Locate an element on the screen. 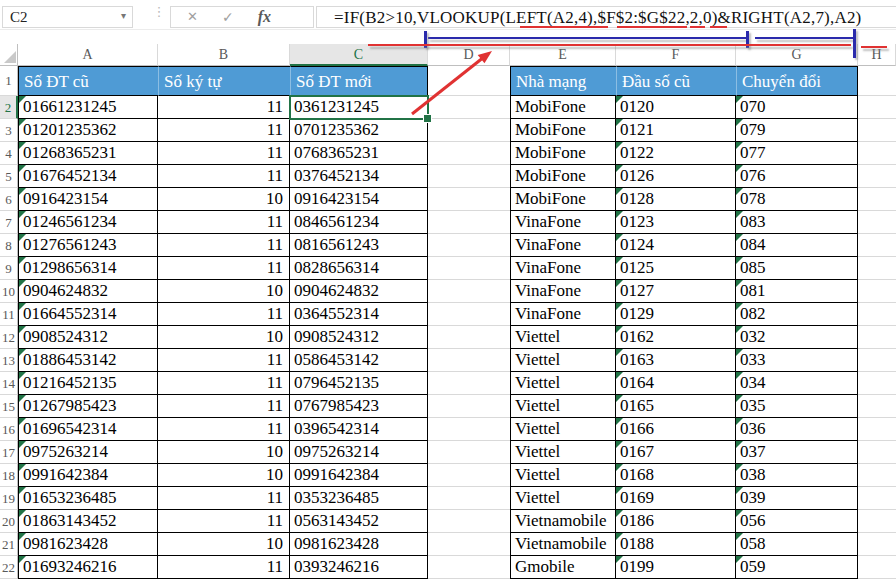 This screenshot has height=580, width=896. right-table-cell-G21: 058 is located at coordinates (797, 544).